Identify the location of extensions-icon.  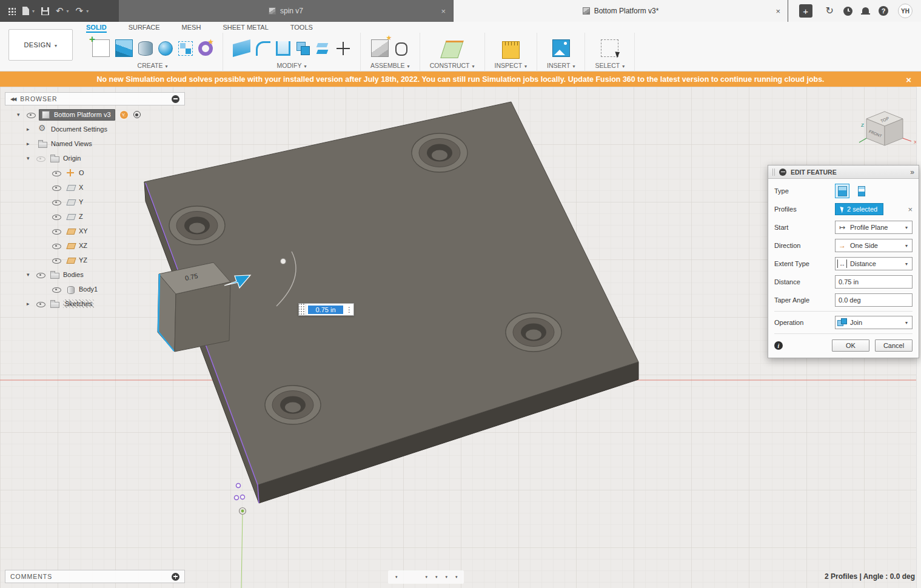
(829, 11).